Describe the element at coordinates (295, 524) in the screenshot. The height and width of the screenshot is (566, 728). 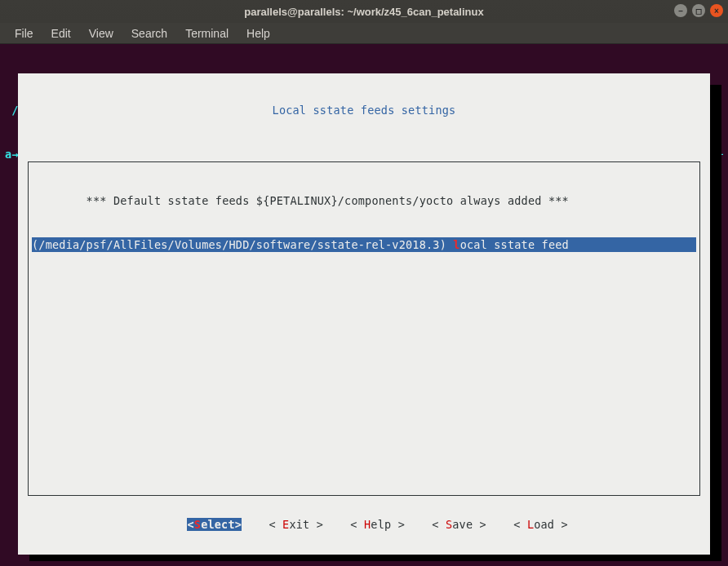
I see `exit-button: < Exit >` at that location.